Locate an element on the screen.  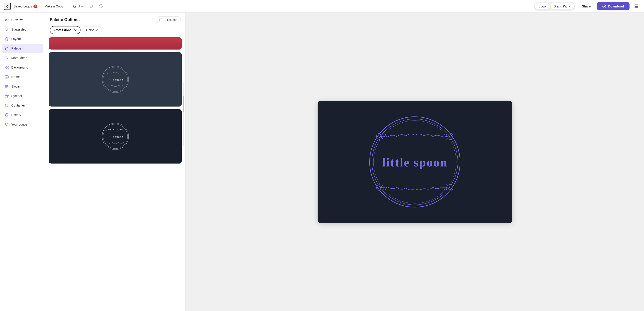
sidebar-item-label: Slogan is located at coordinates (16, 86).